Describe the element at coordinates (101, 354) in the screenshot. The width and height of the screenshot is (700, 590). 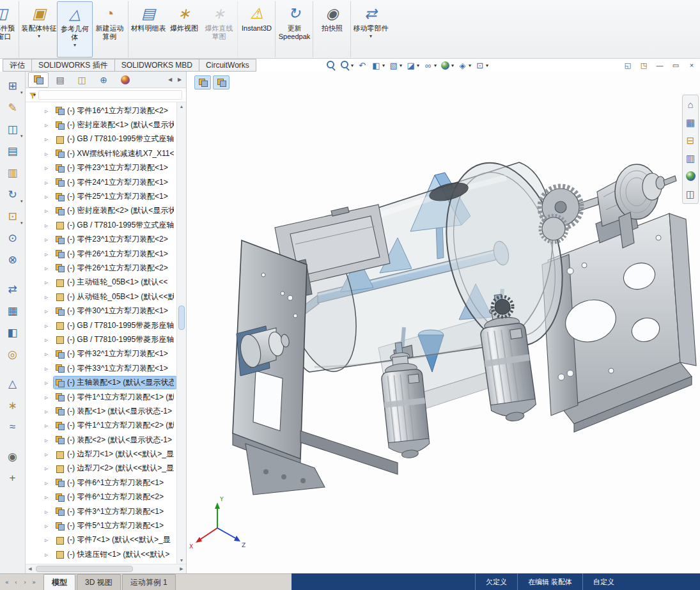
I see `tree-item: (-) 零件32^1立方犁刀装配<1>` at that location.